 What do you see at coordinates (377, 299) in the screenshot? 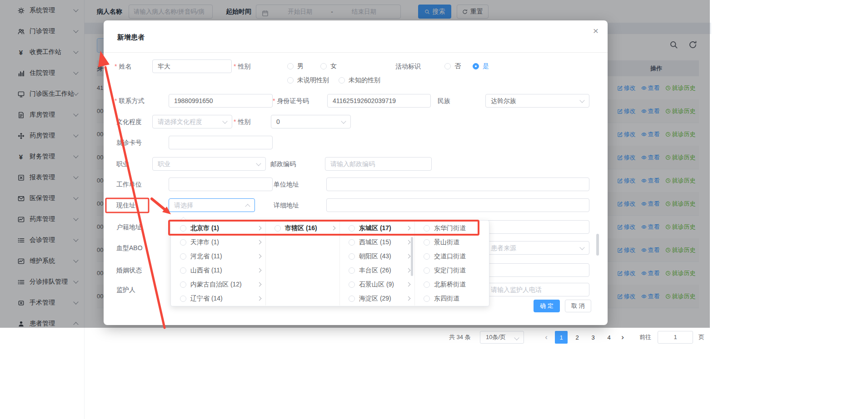
I see `cascader-option-haidian: 海淀区 (29)` at bounding box center [377, 299].